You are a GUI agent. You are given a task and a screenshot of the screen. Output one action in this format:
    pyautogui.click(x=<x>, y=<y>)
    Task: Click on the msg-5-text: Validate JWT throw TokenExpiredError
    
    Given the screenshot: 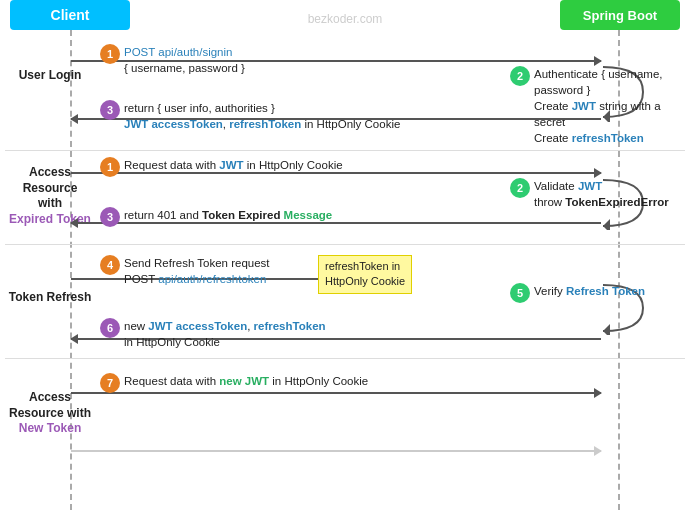 What is the action you would take?
    pyautogui.click(x=602, y=194)
    